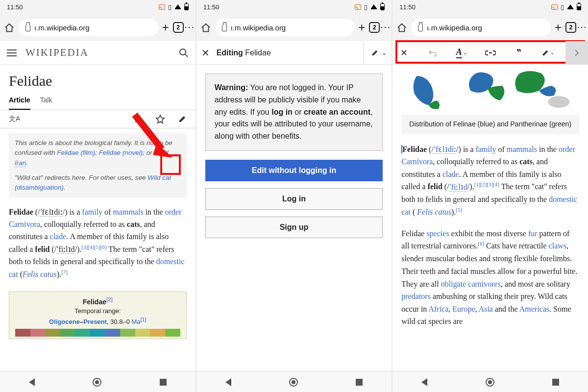 The height and width of the screenshot is (392, 588). Describe the element at coordinates (533, 233) in the screenshot. I see `link-fur: fur` at that location.